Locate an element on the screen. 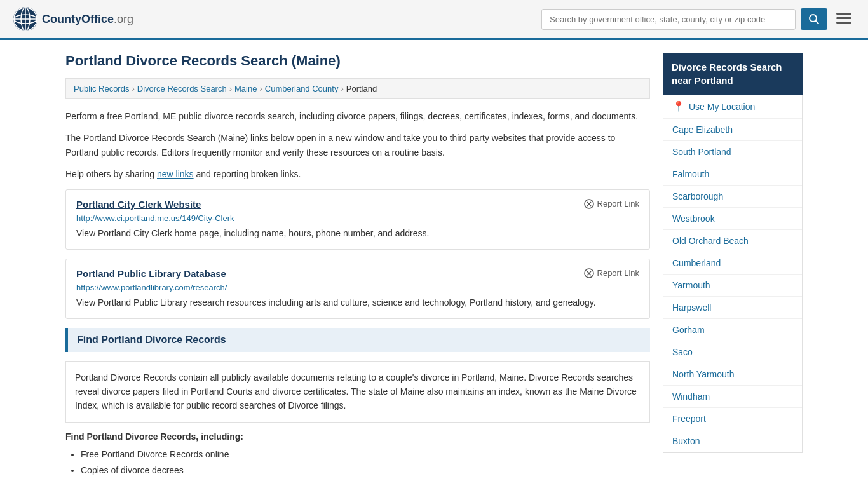 The width and height of the screenshot is (868, 488). sidebar-link-falmouth: Falmouth is located at coordinates (733, 174).